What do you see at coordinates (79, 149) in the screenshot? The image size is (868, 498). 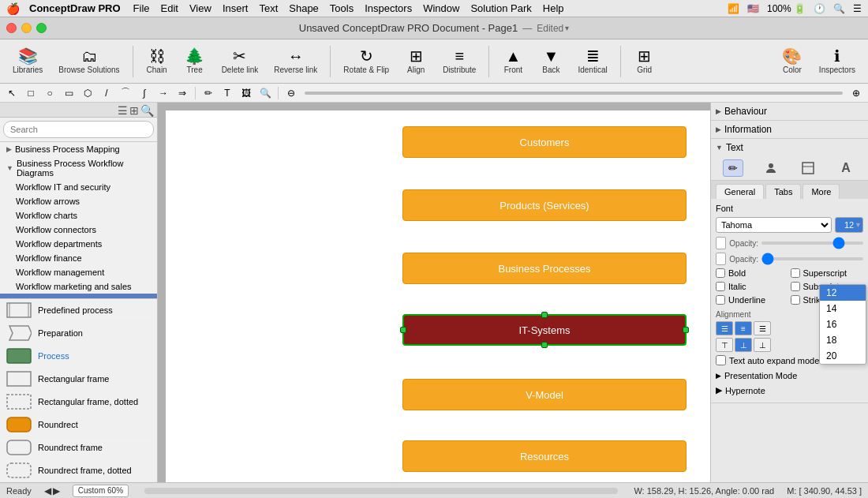 I see `sidebar-item-bpm: ▶ Business Process Mapping` at bounding box center [79, 149].